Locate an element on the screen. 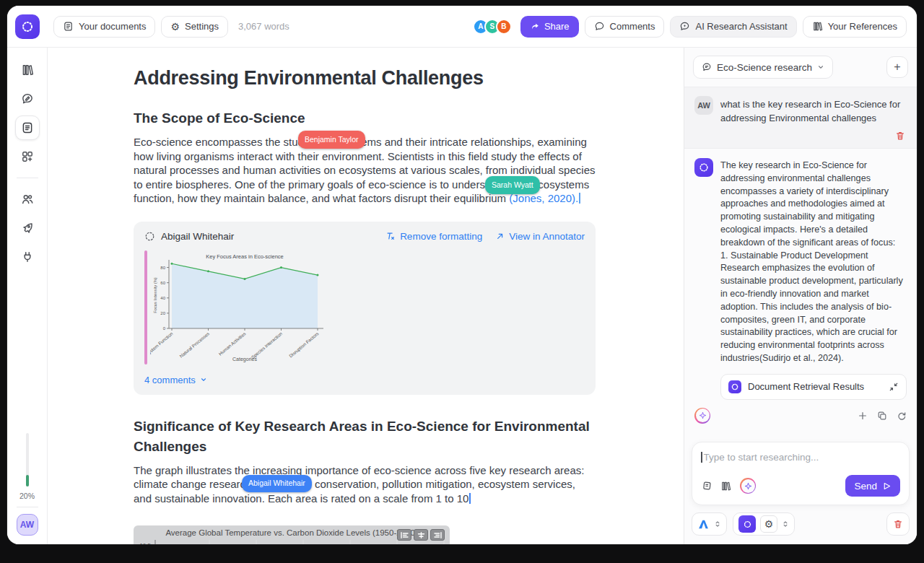 This screenshot has width=924, height=563. sidebar-item-team is located at coordinates (27, 199).